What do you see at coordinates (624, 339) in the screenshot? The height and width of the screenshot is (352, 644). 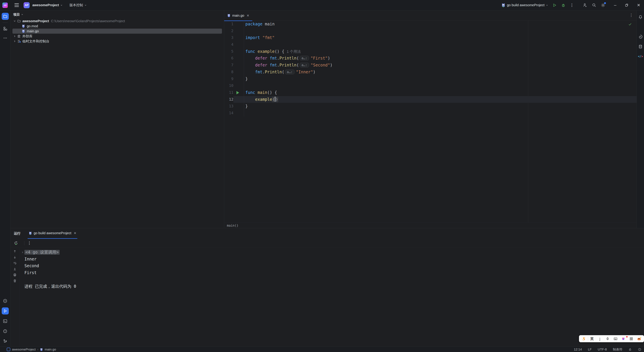 I see `ime-skin-icon` at bounding box center [624, 339].